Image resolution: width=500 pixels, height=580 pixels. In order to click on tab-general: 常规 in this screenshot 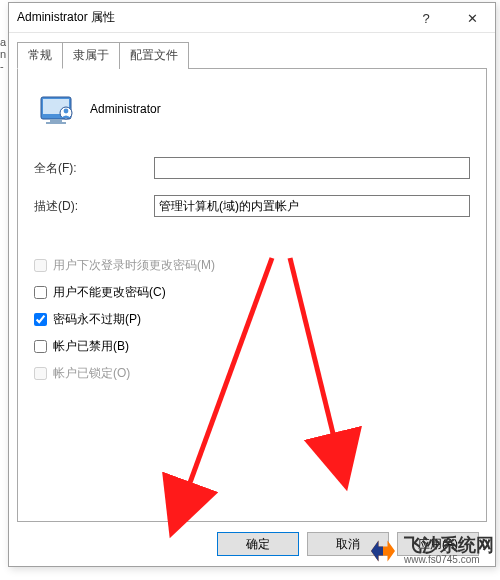, I will do `click(40, 56)`.